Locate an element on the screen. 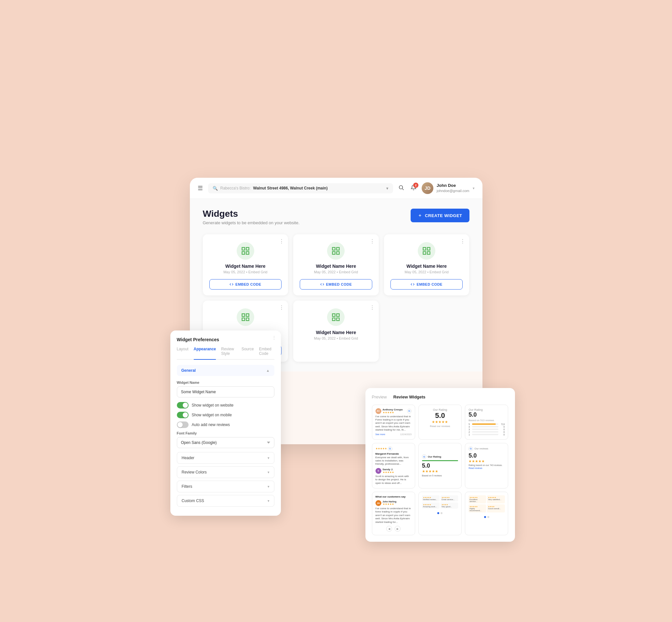 This screenshot has height=622, width=672. review-colors-label: Review Colors is located at coordinates (194, 472).